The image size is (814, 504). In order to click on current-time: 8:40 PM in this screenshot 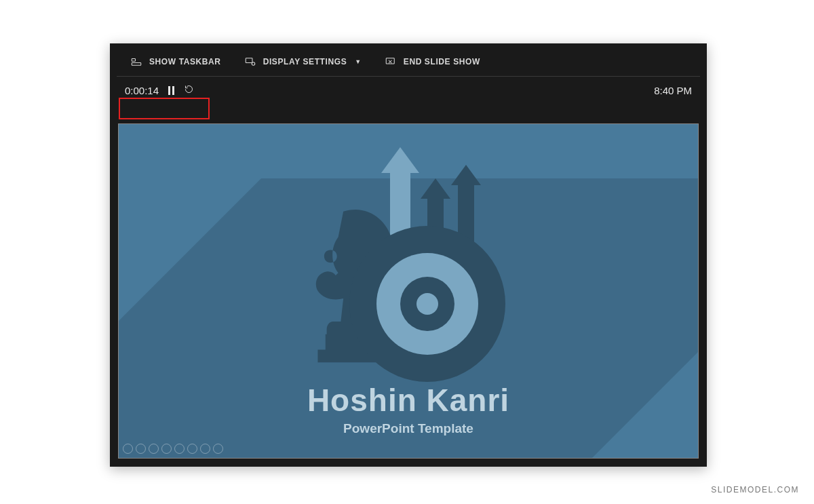, I will do `click(673, 91)`.